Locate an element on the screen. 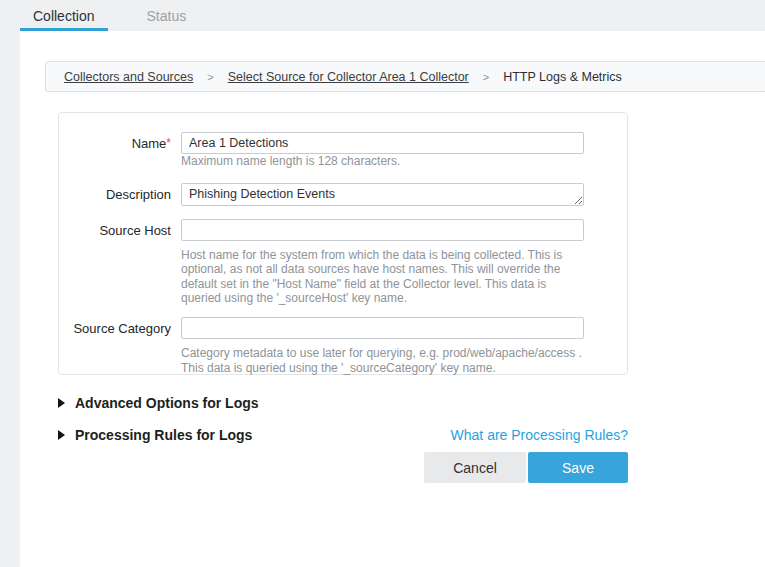 This screenshot has width=765, height=567. description-field-row: Description Phishing Detection Events is located at coordinates (343, 196).